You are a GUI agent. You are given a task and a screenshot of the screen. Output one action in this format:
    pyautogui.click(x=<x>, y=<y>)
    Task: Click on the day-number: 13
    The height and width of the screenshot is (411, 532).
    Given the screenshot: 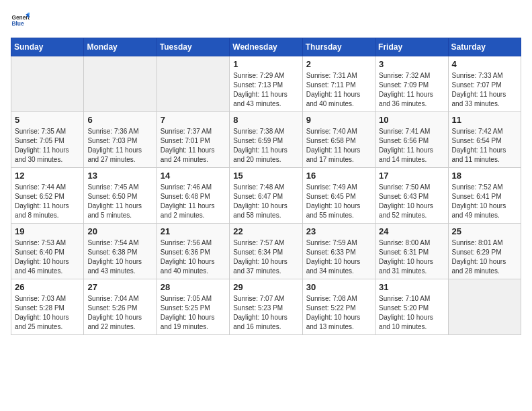 What is the action you would take?
    pyautogui.click(x=120, y=176)
    